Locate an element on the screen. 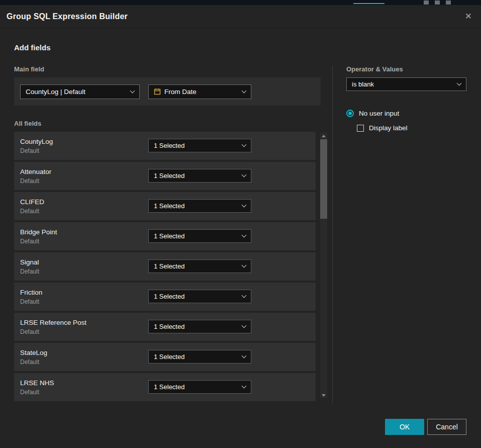 The width and height of the screenshot is (481, 448). scrollbar is located at coordinates (324, 265).